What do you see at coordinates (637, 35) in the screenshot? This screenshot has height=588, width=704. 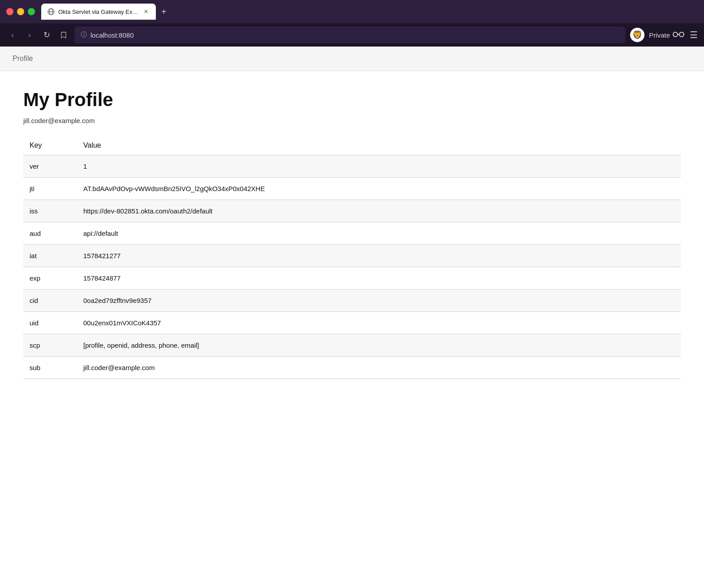 I see `brave-icon: 🦁` at bounding box center [637, 35].